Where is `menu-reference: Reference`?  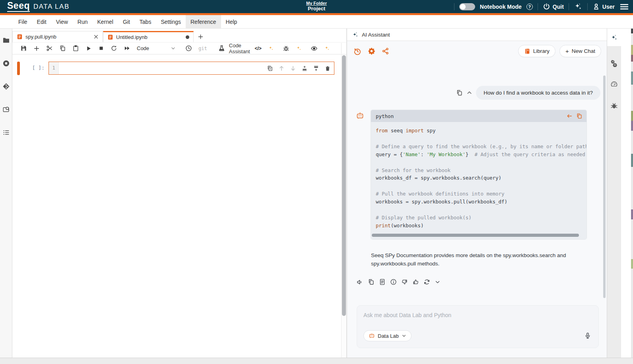
menu-reference: Reference is located at coordinates (204, 21).